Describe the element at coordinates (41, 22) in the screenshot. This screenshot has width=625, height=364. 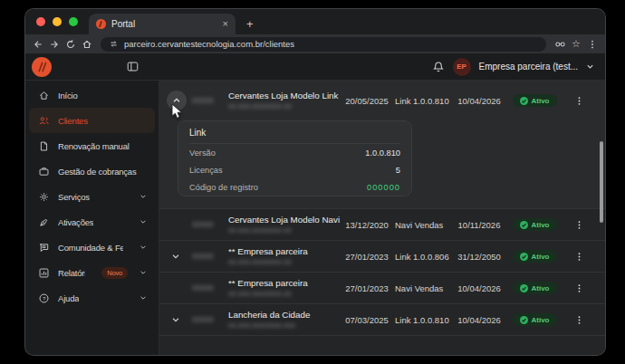
I see `close-window-button` at that location.